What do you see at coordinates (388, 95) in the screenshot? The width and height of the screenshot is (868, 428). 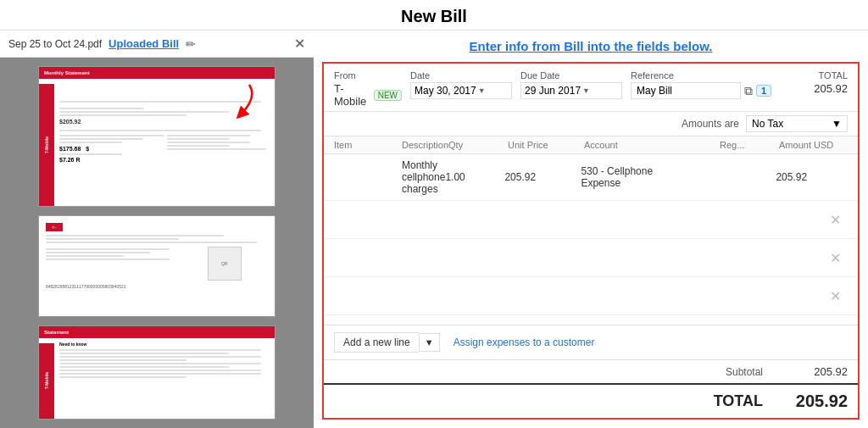 I see `new-badge: NEW` at bounding box center [388, 95].